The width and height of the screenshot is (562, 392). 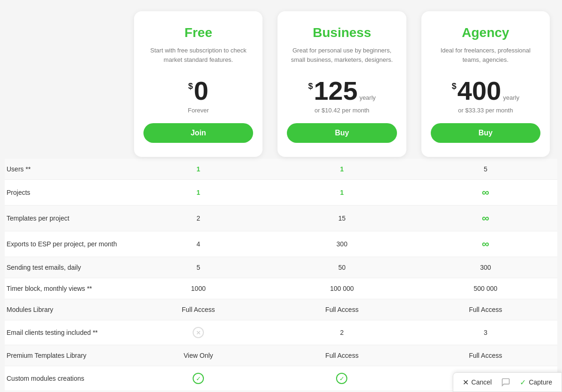 I want to click on price-dollar-agency: $, so click(x=454, y=86).